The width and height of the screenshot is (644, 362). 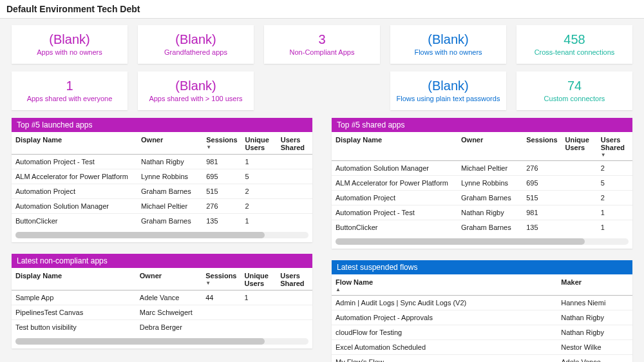 What do you see at coordinates (574, 86) in the screenshot?
I see `kpi-value: 74` at bounding box center [574, 86].